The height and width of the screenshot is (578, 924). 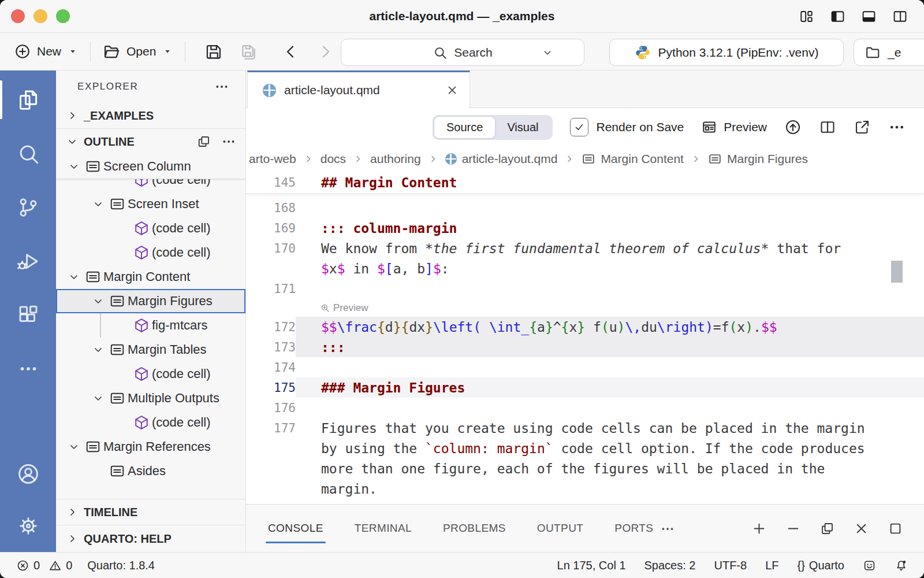 What do you see at coordinates (296, 528) in the screenshot?
I see `panel-tab-console: CONSOLE` at bounding box center [296, 528].